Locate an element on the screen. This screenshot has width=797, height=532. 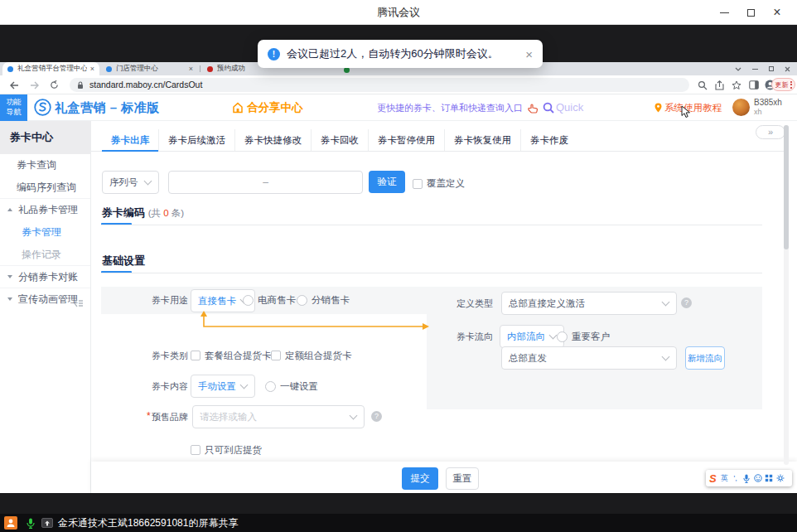
tab-list-chevron-icon is located at coordinates (738, 70).